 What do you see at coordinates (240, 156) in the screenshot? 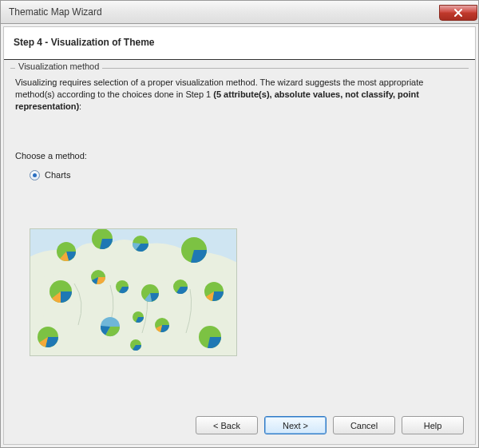
I see `choose-method-label: Choose a method:` at bounding box center [240, 156].